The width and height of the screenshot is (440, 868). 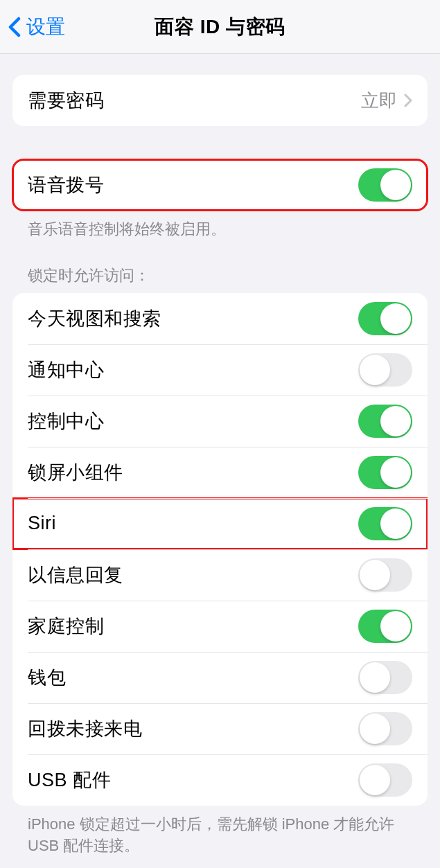 What do you see at coordinates (408, 100) in the screenshot?
I see `chevron-right-icon` at bounding box center [408, 100].